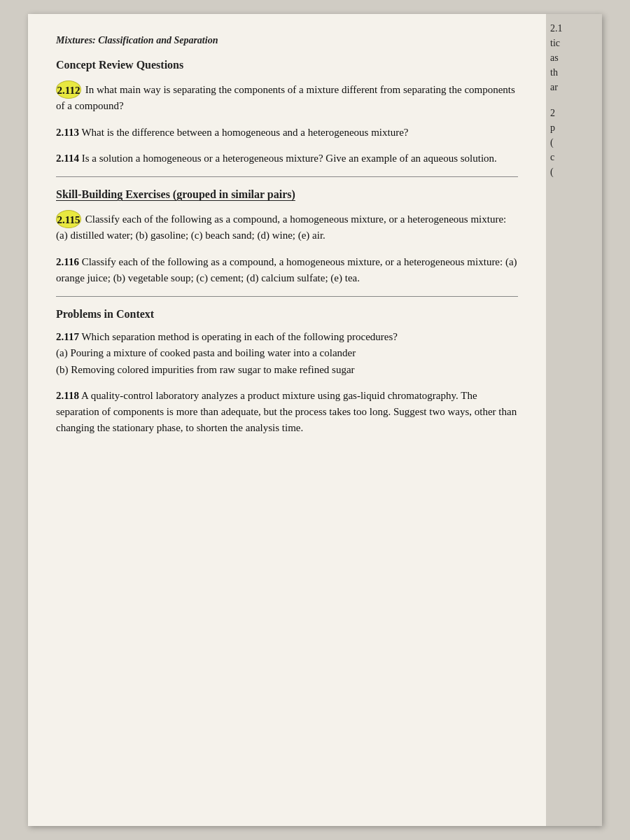 This screenshot has width=630, height=840. Describe the element at coordinates (287, 41) in the screenshot. I see `chapter-title: Mixtures: Classification and Separation` at that location.